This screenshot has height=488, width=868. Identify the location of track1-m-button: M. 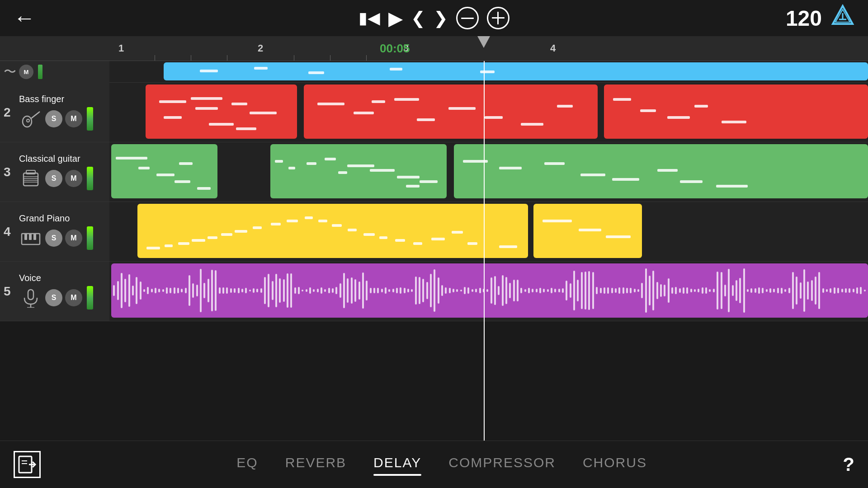
(26, 72).